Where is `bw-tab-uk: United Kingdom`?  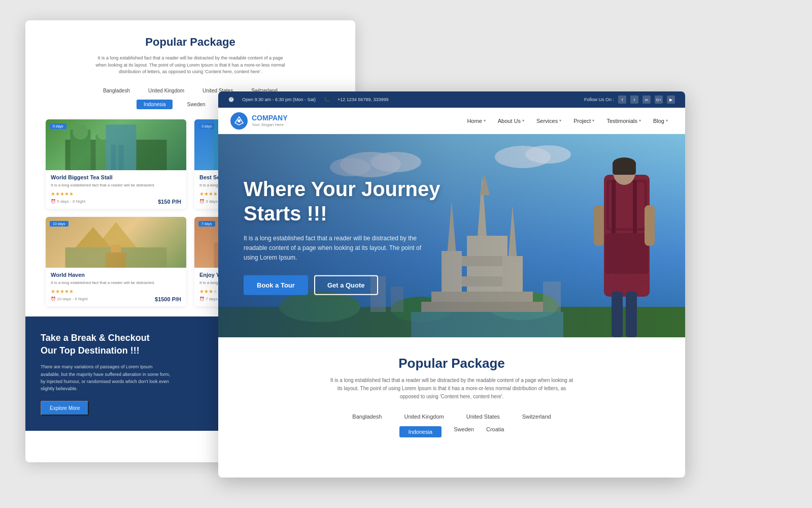
bw-tab-uk: United Kingdom is located at coordinates (166, 90).